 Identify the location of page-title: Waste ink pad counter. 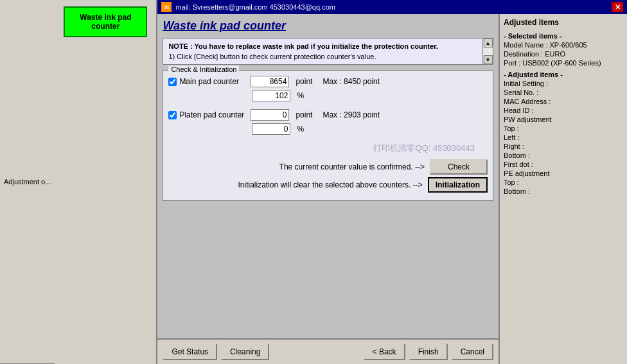
(328, 26).